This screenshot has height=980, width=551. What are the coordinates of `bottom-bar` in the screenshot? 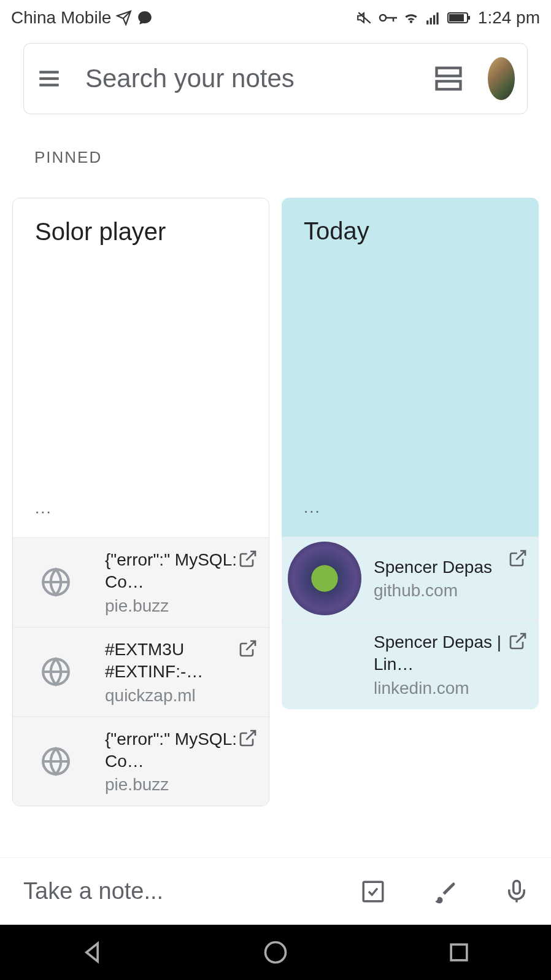 It's located at (276, 891).